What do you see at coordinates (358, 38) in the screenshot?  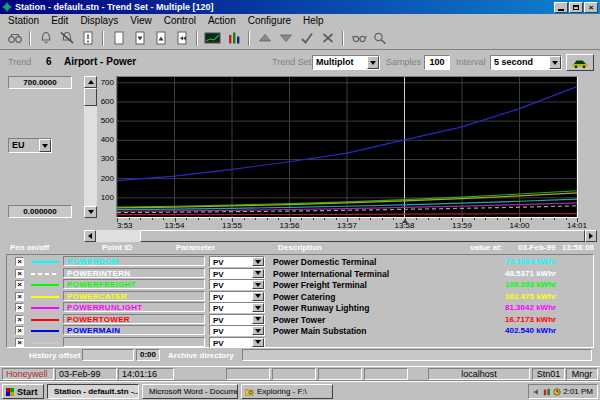 I see `spectacles-button` at bounding box center [358, 38].